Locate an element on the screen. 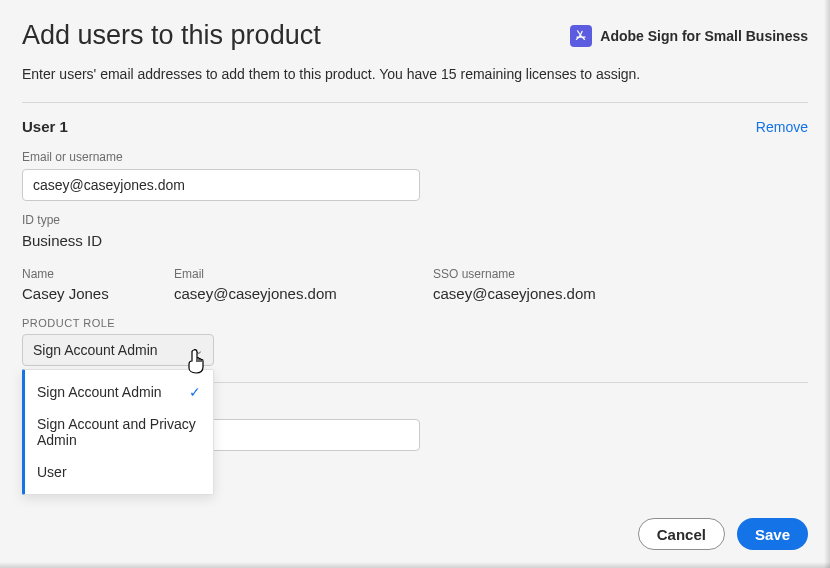  check-icon: ✓ is located at coordinates (195, 392).